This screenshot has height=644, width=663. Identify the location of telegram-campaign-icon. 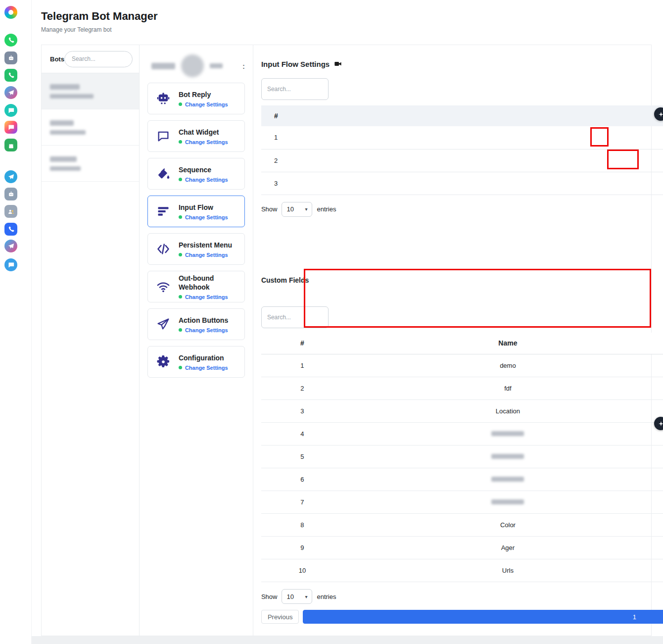
(11, 93).